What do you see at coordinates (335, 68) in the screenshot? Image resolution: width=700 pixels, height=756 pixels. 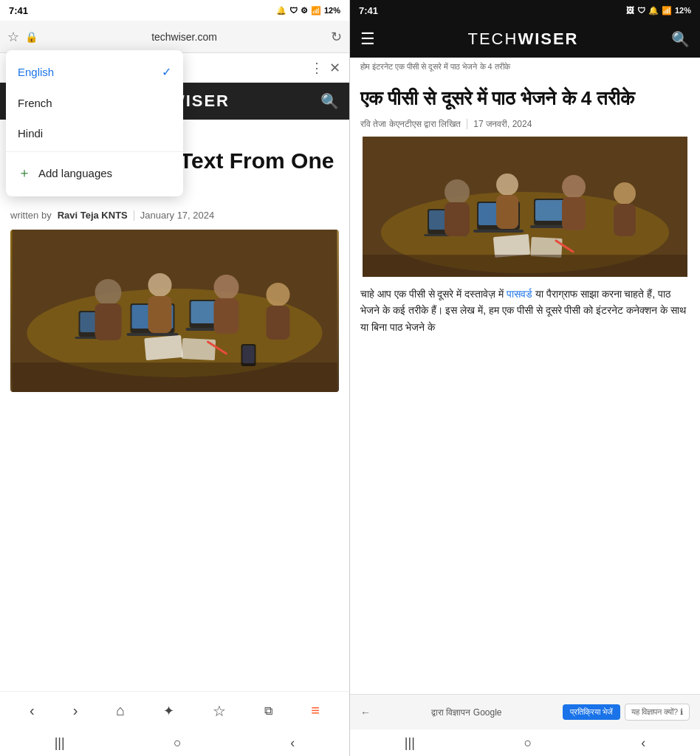 I see `close-translate-icon: ✕` at bounding box center [335, 68].